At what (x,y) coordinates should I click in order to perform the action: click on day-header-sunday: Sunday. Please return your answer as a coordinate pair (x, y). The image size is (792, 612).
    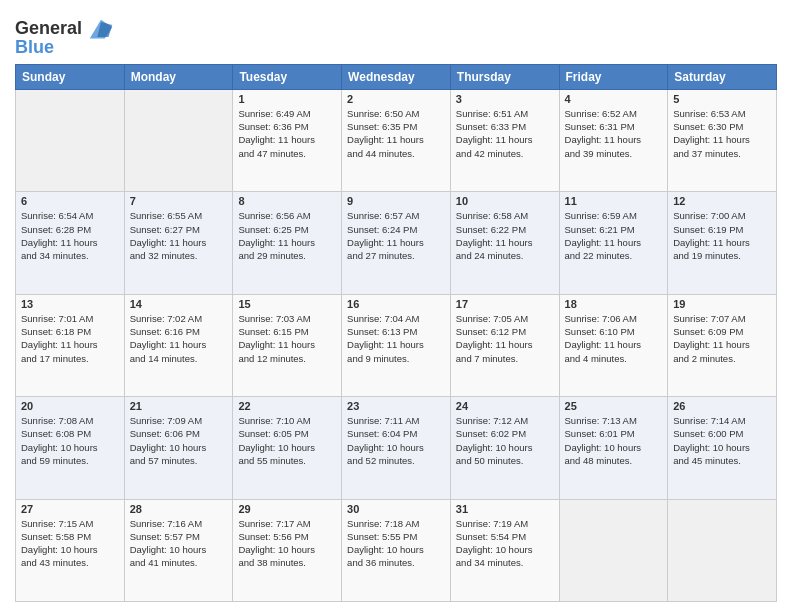
    Looking at the image, I should click on (70, 76).